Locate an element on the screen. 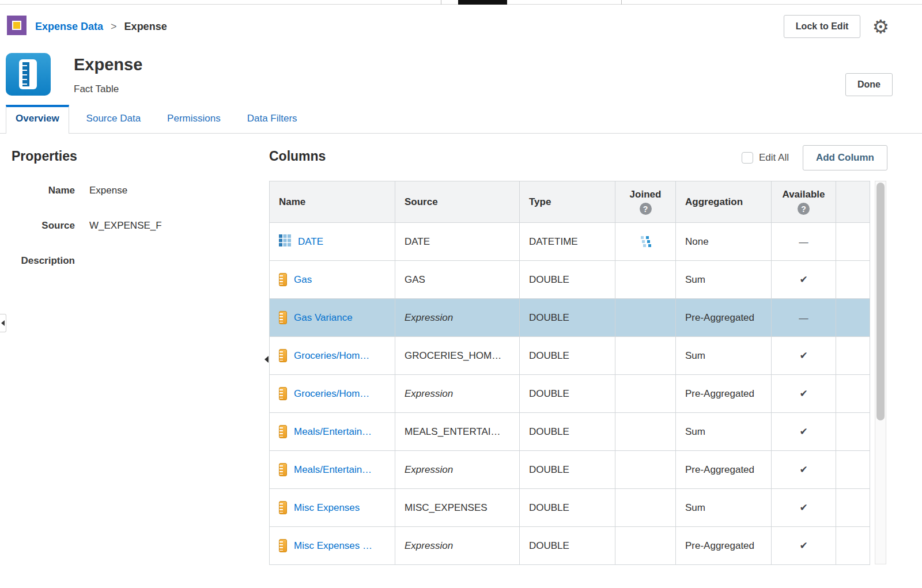 The height and width of the screenshot is (588, 922). breadcrumb-parent-link: Expense Data is located at coordinates (69, 26).